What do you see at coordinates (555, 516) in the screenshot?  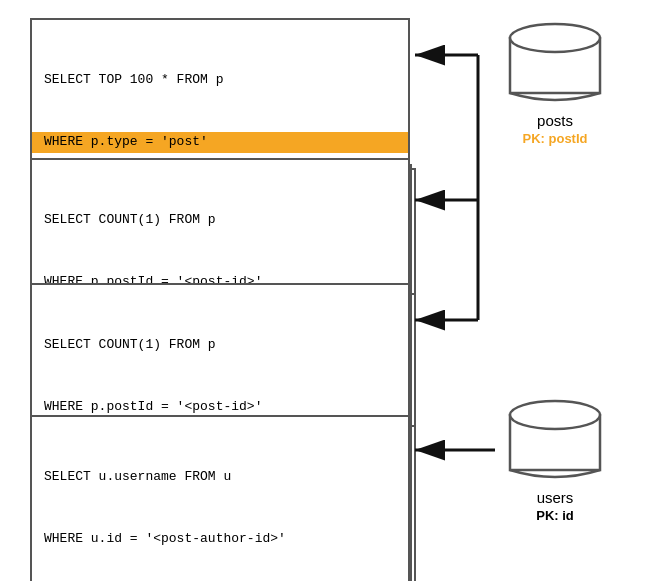 I see `users-db-pk: PK: id` at bounding box center [555, 516].